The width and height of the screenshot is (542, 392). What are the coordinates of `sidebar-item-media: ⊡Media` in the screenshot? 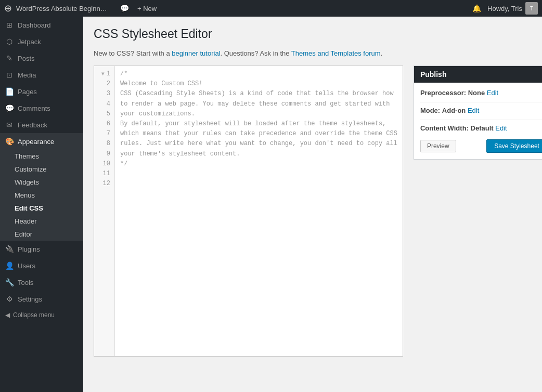 It's located at (42, 75).